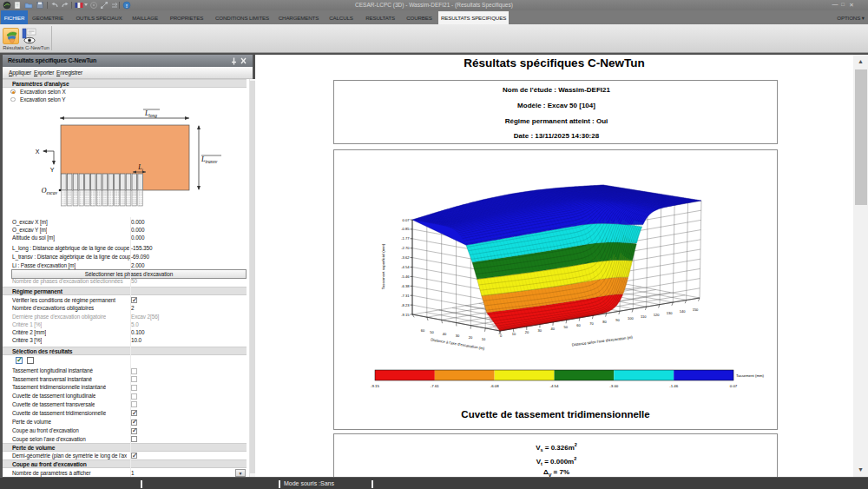 This screenshot has width=868, height=489. What do you see at coordinates (674, 386) in the screenshot?
I see `svg-text: -1.46` at bounding box center [674, 386].